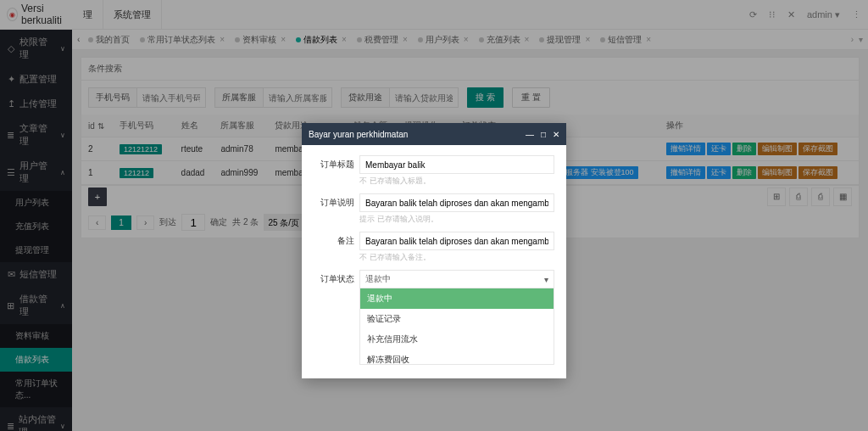 The width and height of the screenshot is (868, 431). What do you see at coordinates (358, 134) in the screenshot?
I see `dialog-title: Bayar yuran perkhidmatan` at bounding box center [358, 134].